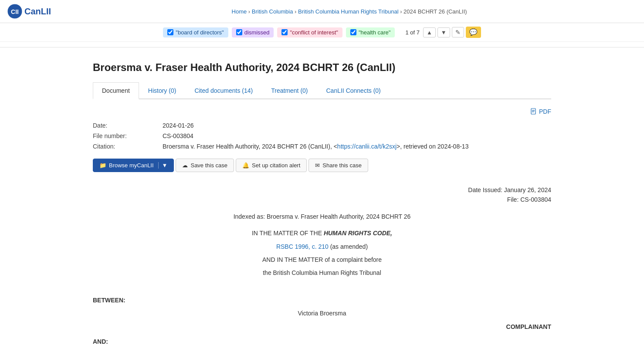 This screenshot has width=644, height=352. Describe the element at coordinates (322, 327) in the screenshot. I see `doc-complainant-label: COMPLAINANT` at that location.